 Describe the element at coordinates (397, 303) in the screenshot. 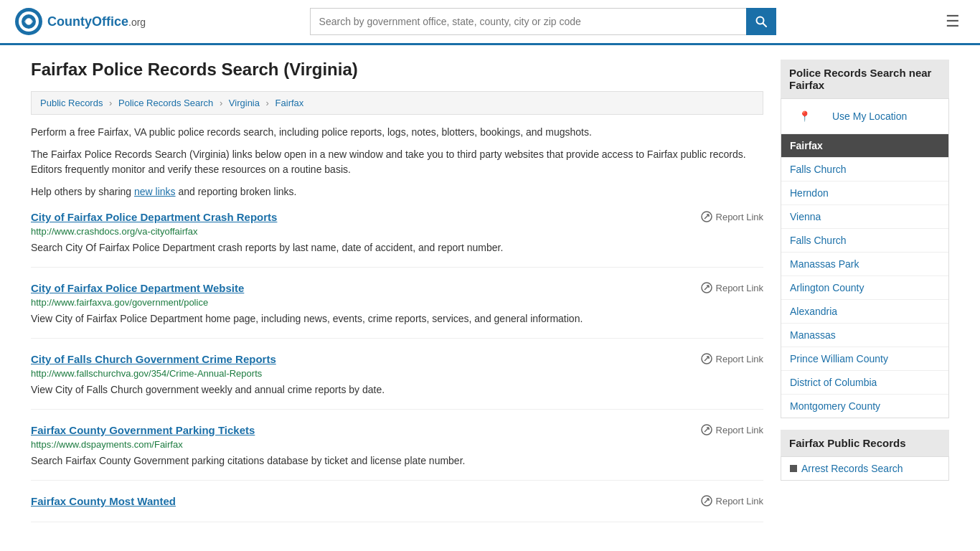

I see `result-url: http://www.fairfaxva.gov/government/poli…` at that location.